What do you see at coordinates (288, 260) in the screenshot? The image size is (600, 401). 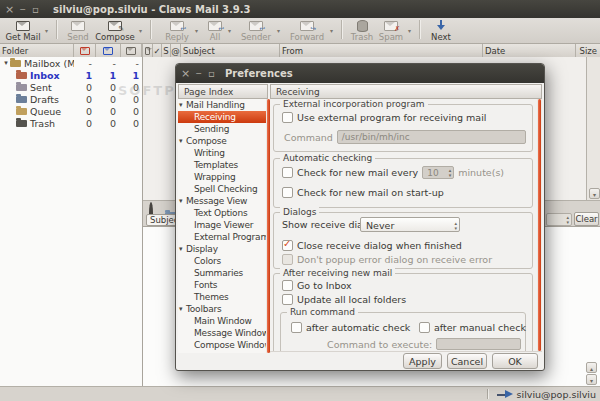 I see `checkbox-disabled-icon` at bounding box center [288, 260].